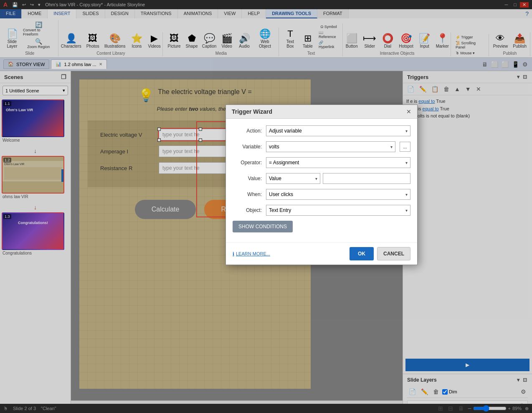  What do you see at coordinates (392, 147) in the screenshot?
I see `variable-dropdown-icon: ▾` at bounding box center [392, 147].